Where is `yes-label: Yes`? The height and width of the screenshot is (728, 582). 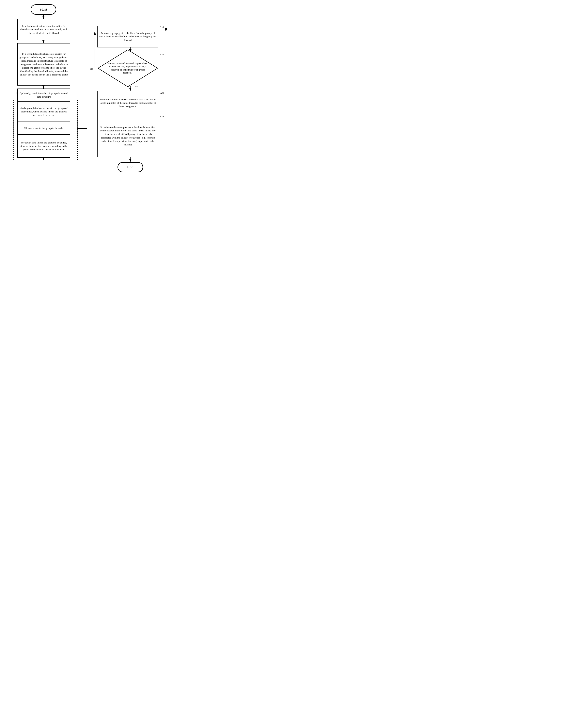 yes-label: Yes is located at coordinates (136, 86).